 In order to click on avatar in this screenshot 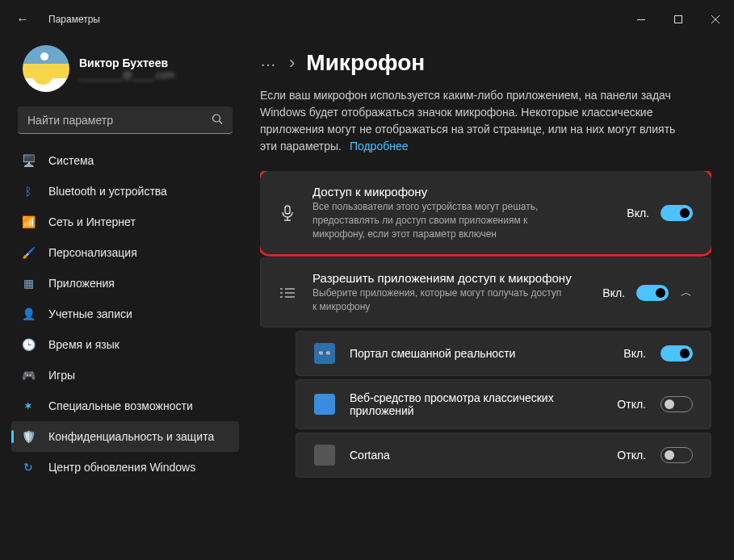, I will do `click(46, 69)`.